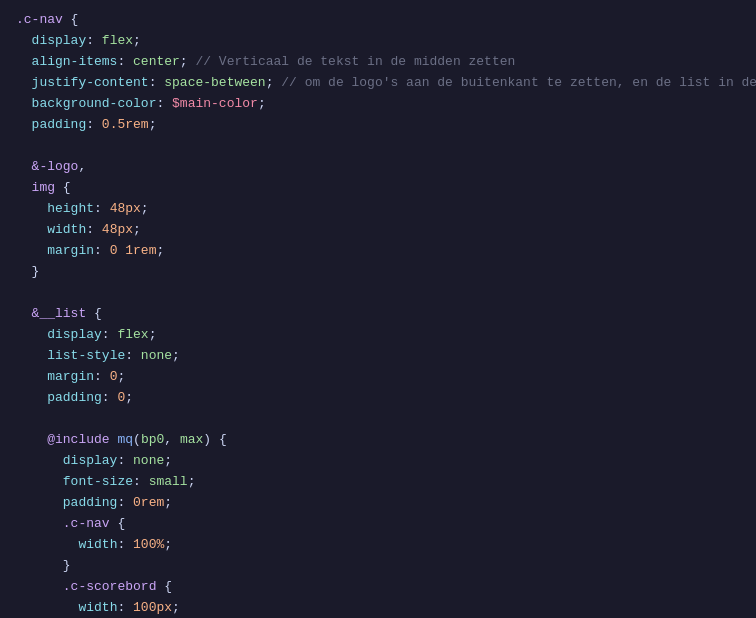 The image size is (756, 618). What do you see at coordinates (378, 20) in the screenshot?
I see `code-line: .c-nav {` at bounding box center [378, 20].